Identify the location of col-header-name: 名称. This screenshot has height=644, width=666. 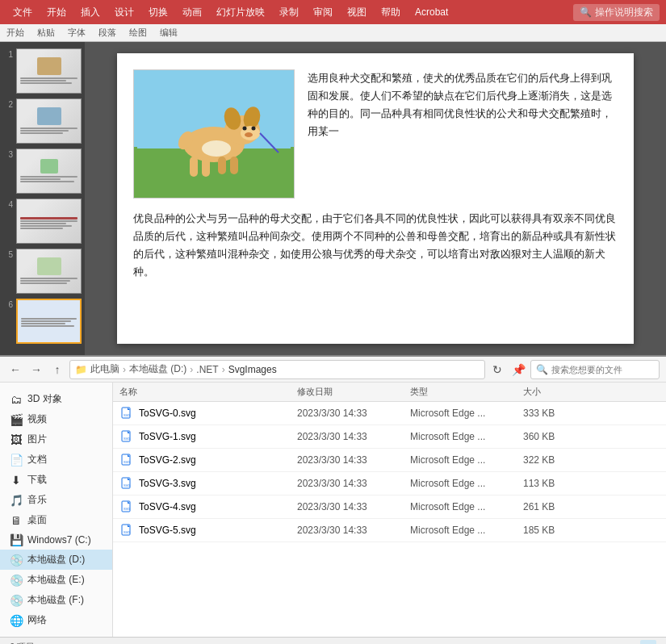
(208, 392).